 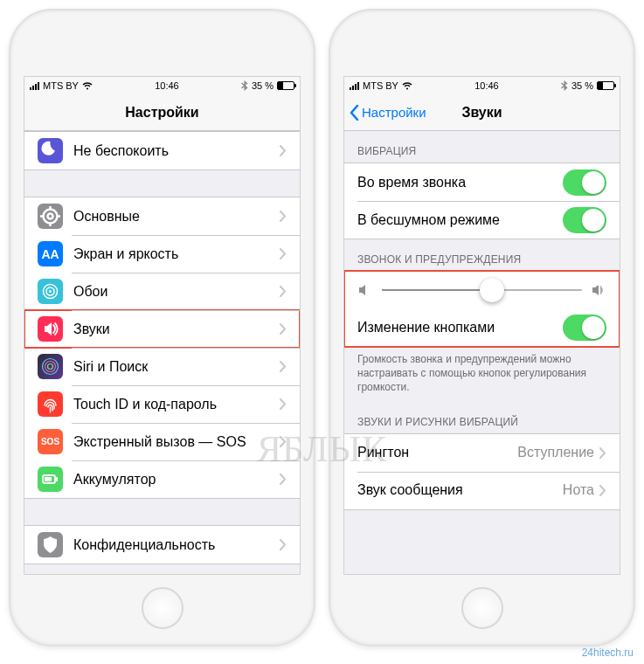 What do you see at coordinates (482, 327) in the screenshot?
I see `row-change-with-buttons: Изменение кнопками` at bounding box center [482, 327].